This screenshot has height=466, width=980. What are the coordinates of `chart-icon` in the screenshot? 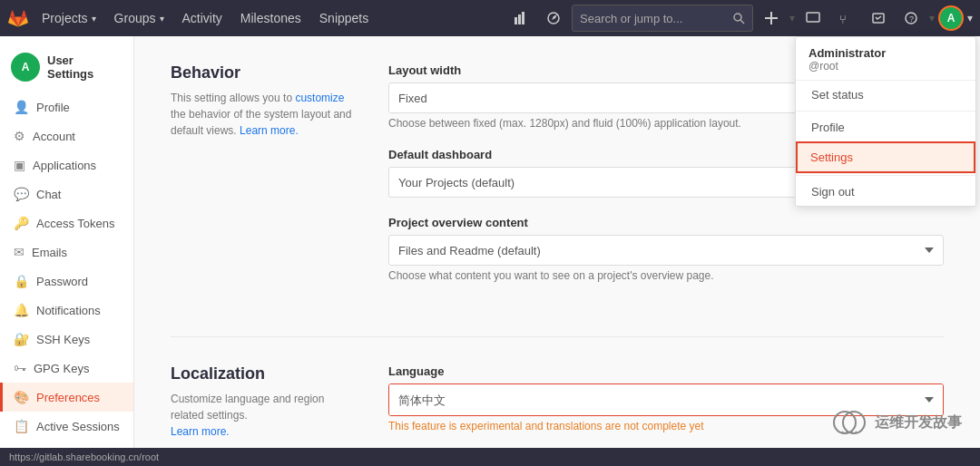 It's located at (521, 18).